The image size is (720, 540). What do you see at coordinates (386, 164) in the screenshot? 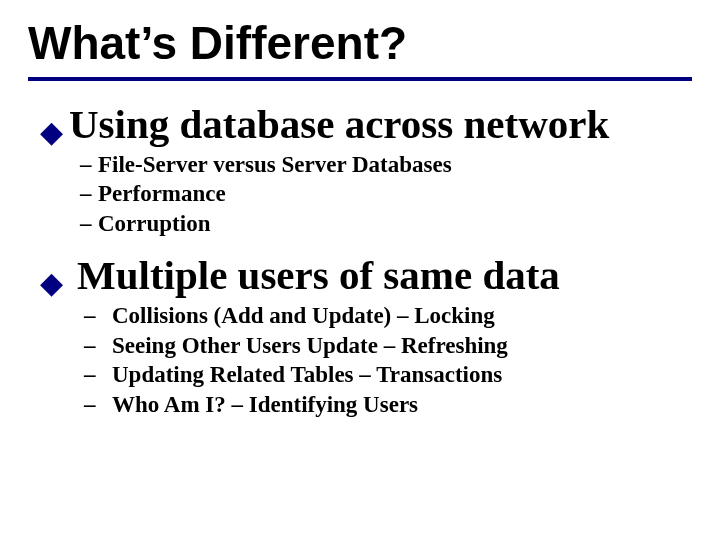
I see `bullet-level2: – File-Server versus Server Databases` at bounding box center [386, 164].